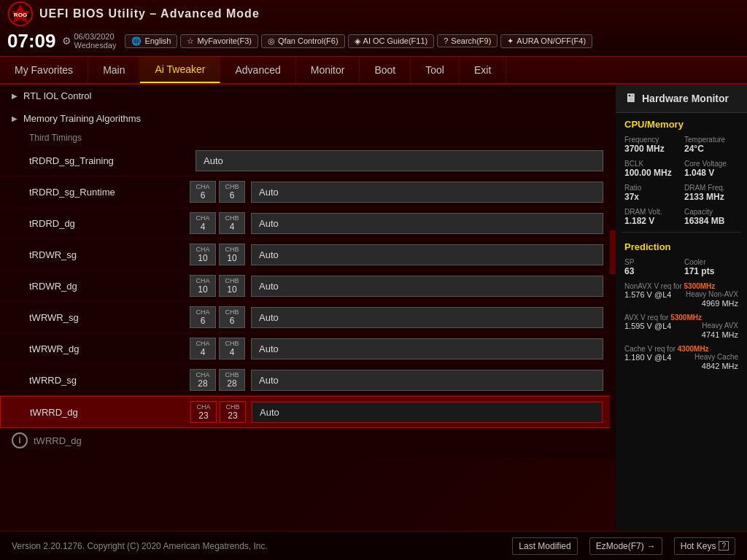 The width and height of the screenshot is (747, 560). What do you see at coordinates (427, 349) in the screenshot?
I see `value-twrwr-dg: Auto` at bounding box center [427, 349].